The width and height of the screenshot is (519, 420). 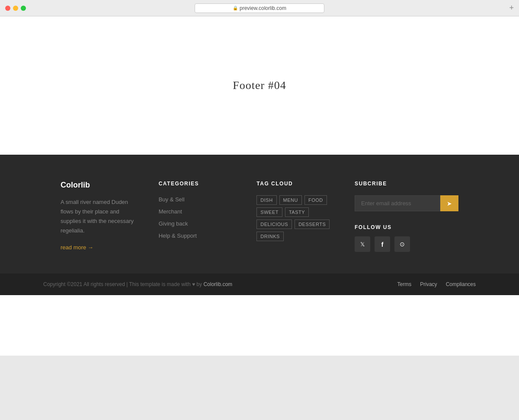 I want to click on follow-us-title: FOLLOW US, so click(x=407, y=227).